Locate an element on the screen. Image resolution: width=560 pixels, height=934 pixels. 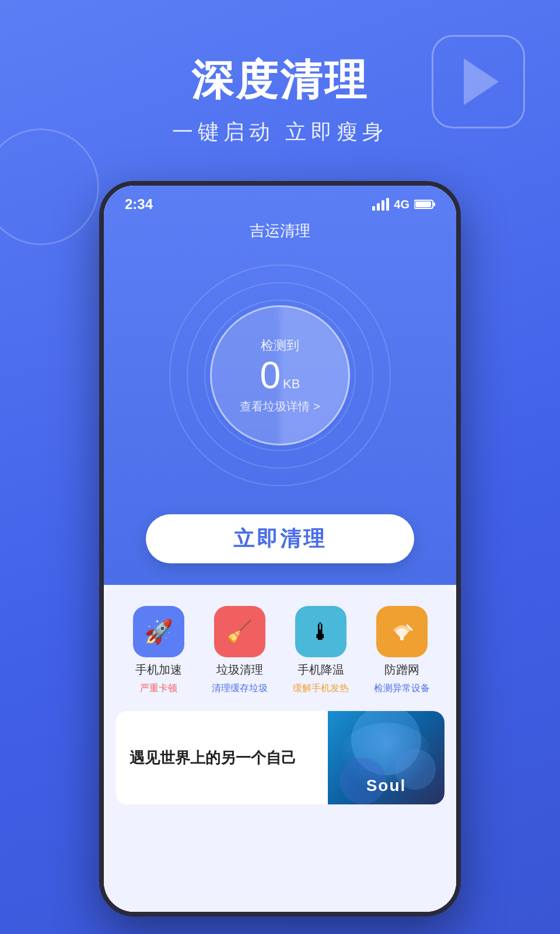
status-time: 2:34 is located at coordinates (139, 204).